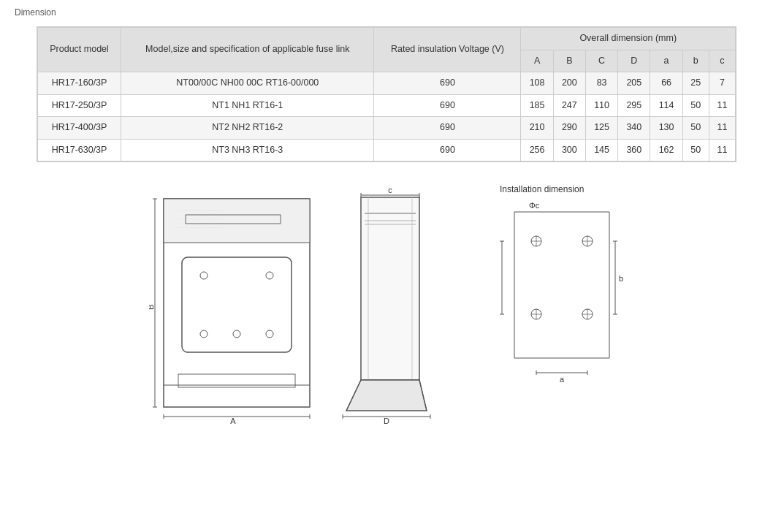 Image resolution: width=773 pixels, height=532 pixels. Describe the element at coordinates (412, 305) in the screenshot. I see `side-view-diagram: c D` at that location.